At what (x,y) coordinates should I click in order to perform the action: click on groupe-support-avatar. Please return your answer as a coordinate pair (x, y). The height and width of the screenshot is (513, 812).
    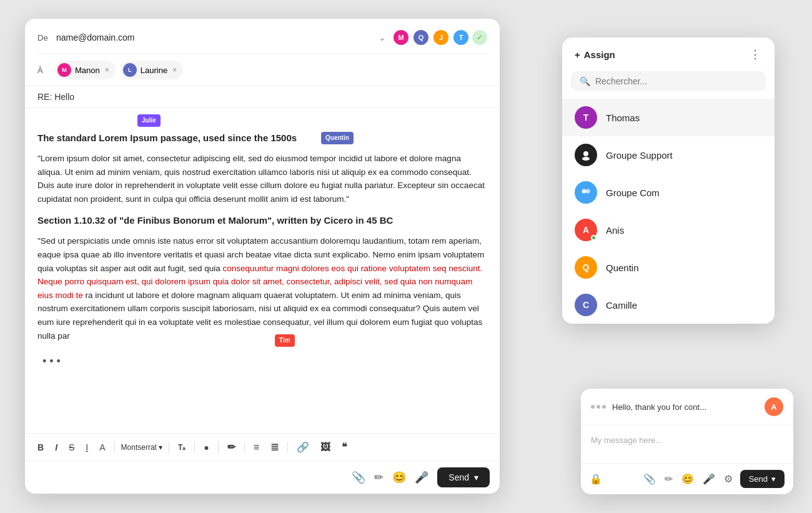
    Looking at the image, I should click on (586, 155).